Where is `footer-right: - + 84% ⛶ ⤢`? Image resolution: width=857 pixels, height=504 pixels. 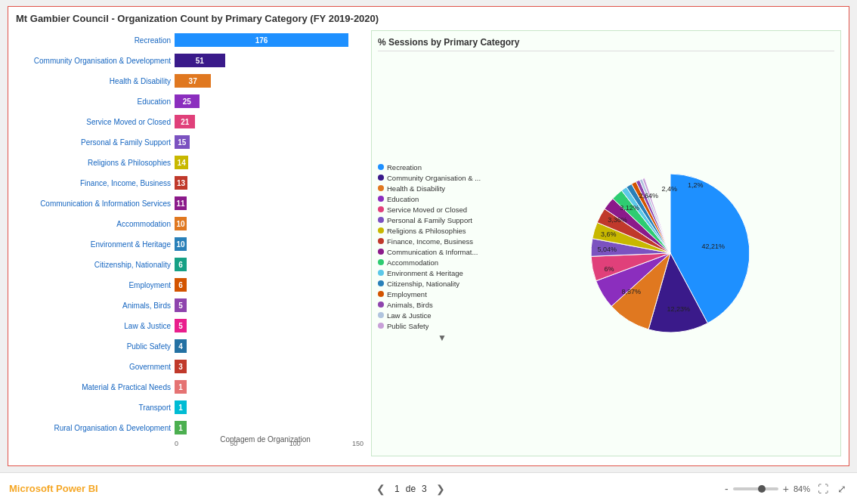
footer-right: - + 84% ⛶ ⤢ is located at coordinates (786, 489).